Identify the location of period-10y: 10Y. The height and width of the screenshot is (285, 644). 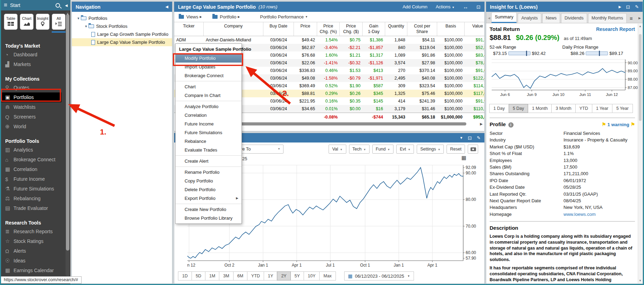
(312, 276).